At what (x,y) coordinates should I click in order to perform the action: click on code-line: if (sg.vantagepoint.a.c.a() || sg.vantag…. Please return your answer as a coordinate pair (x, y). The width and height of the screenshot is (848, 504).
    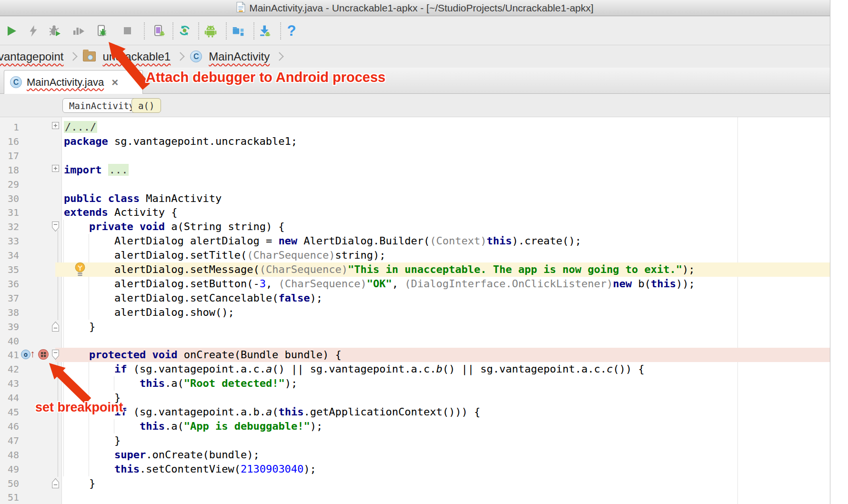
    Looking at the image, I should click on (379, 369).